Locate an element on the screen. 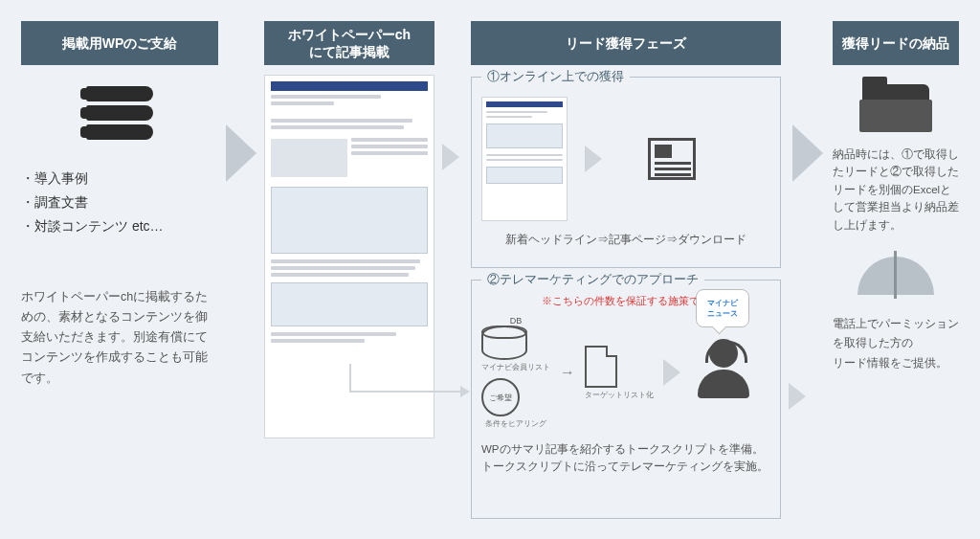  operator-icon is located at coordinates (724, 372).